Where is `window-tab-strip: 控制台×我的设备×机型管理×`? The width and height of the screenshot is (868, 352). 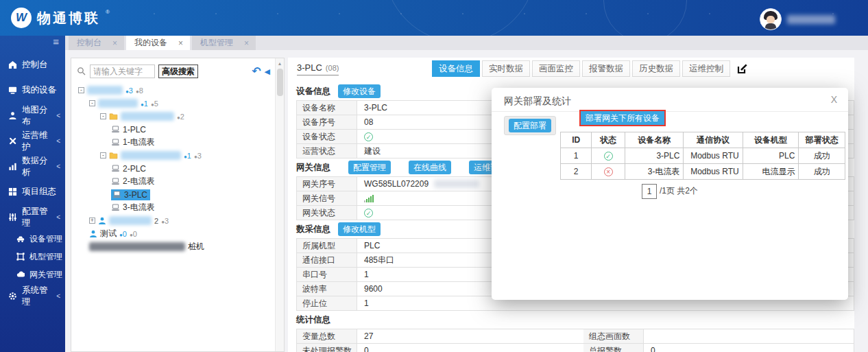
window-tab-strip: 控制台×我的设备×机型管理× is located at coordinates (466, 43).